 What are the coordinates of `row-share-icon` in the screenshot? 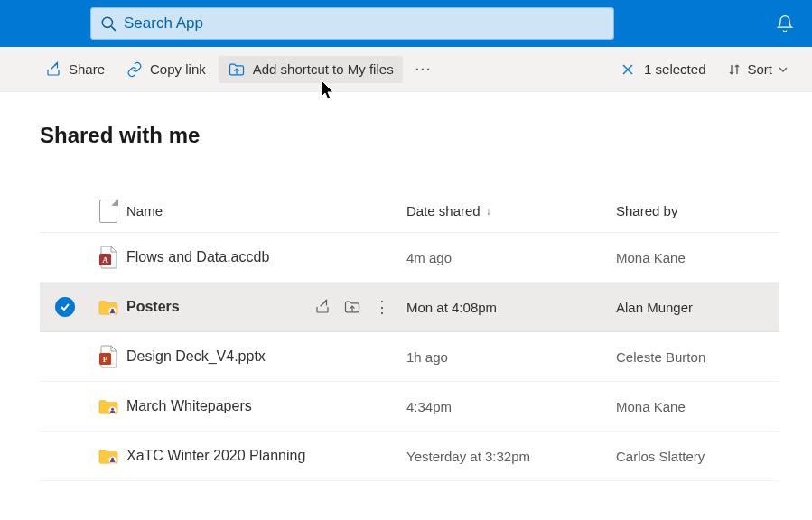 It's located at (322, 307).